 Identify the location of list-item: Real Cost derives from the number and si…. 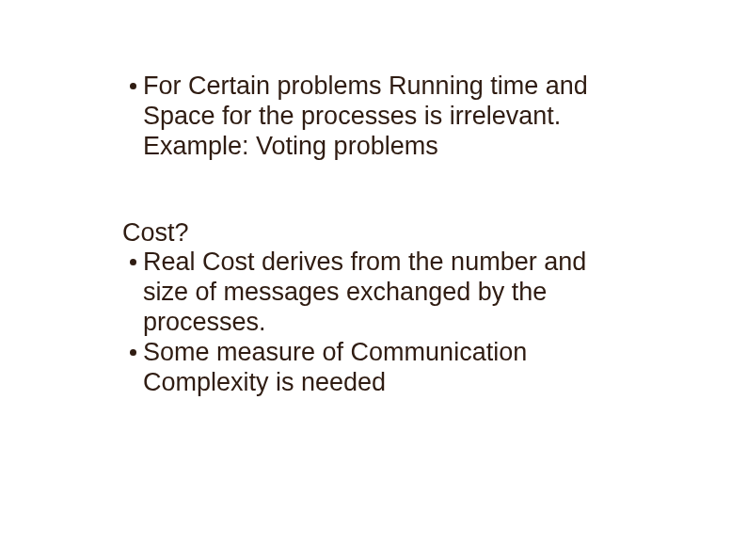
(378, 293).